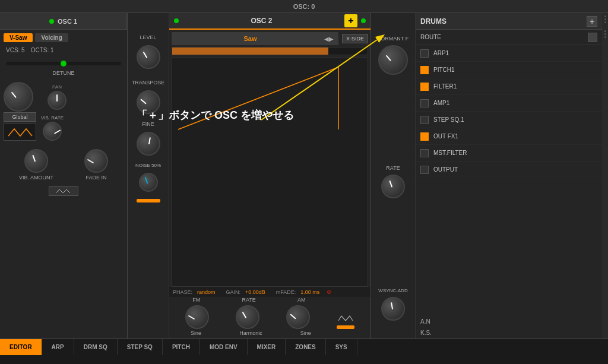 This screenshot has width=608, height=364. I want to click on osc1-tab: OSC 1, so click(64, 21).